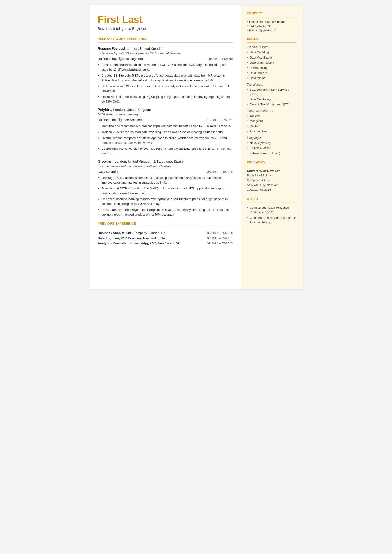 This screenshot has width=392, height=554. I want to click on prev-job-2-rest: XYZ Company, New York, USA, so click(142, 238).